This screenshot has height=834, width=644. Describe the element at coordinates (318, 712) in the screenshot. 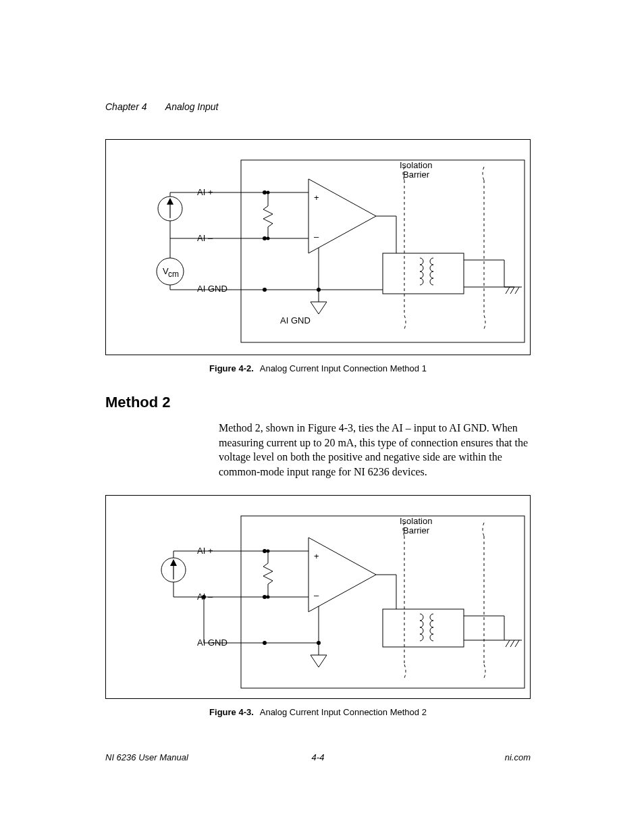

I see `figure-4-3-caption: Figure 4-3. Analog Current Input Connect…` at that location.